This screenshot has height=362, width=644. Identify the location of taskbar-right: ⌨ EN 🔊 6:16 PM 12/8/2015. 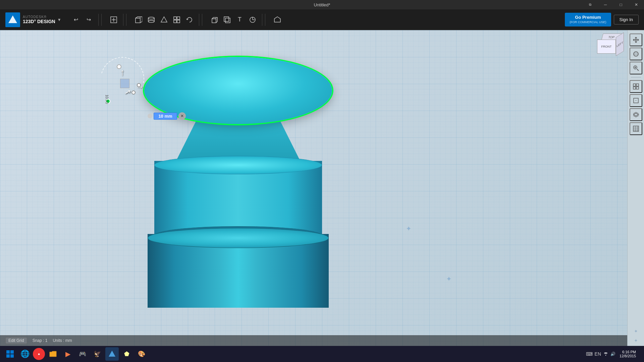
(614, 354).